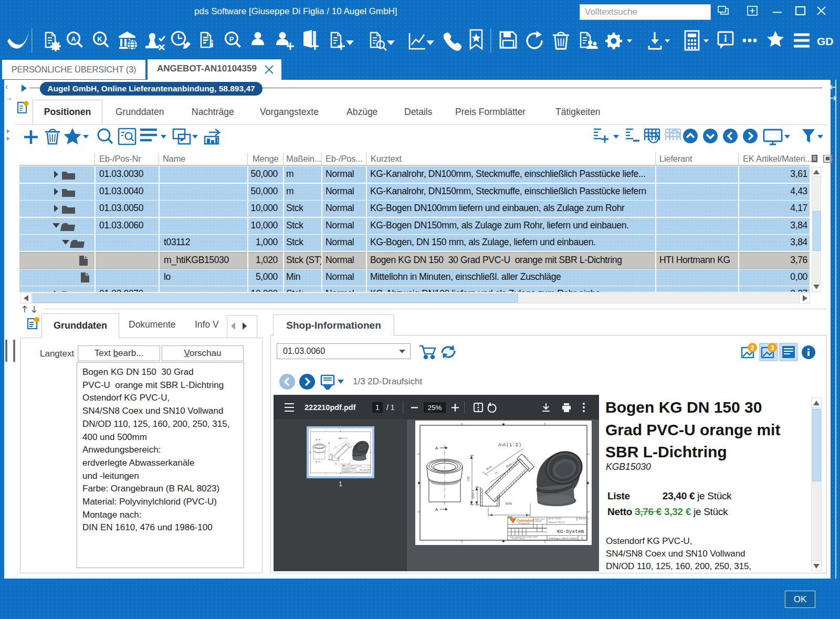  I want to click on svg-text: GD, so click(825, 41).